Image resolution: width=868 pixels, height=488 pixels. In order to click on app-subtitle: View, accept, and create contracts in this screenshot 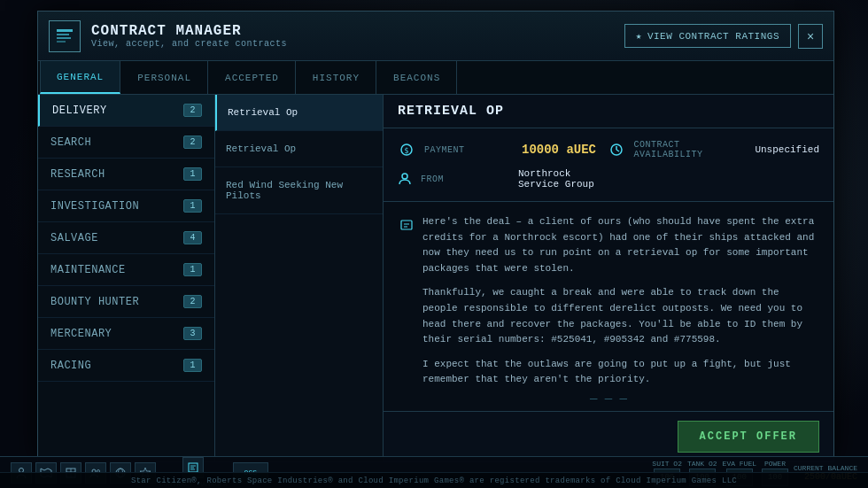, I will do `click(190, 44)`.